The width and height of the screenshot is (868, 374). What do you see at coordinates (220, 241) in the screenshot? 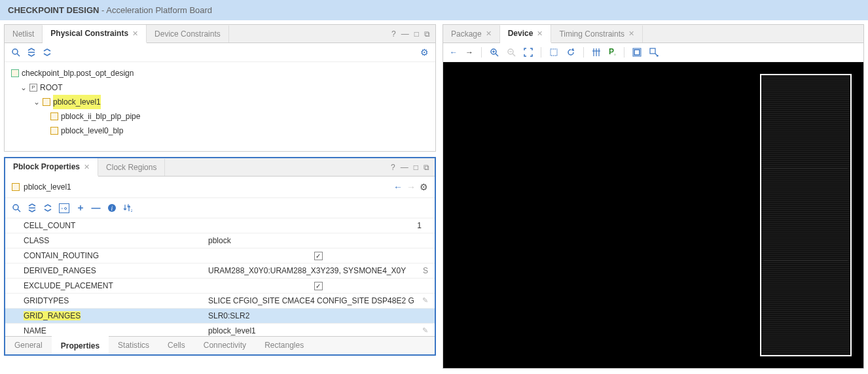
I see `prop-row-class: CLASSpblock` at bounding box center [220, 241].